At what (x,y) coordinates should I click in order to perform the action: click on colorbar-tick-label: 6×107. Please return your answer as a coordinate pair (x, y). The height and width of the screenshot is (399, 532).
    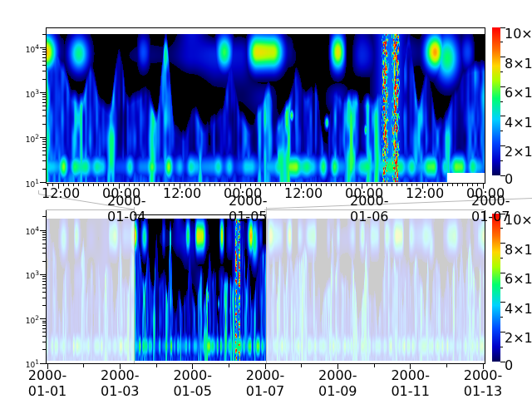
    Looking at the image, I should click on (519, 278).